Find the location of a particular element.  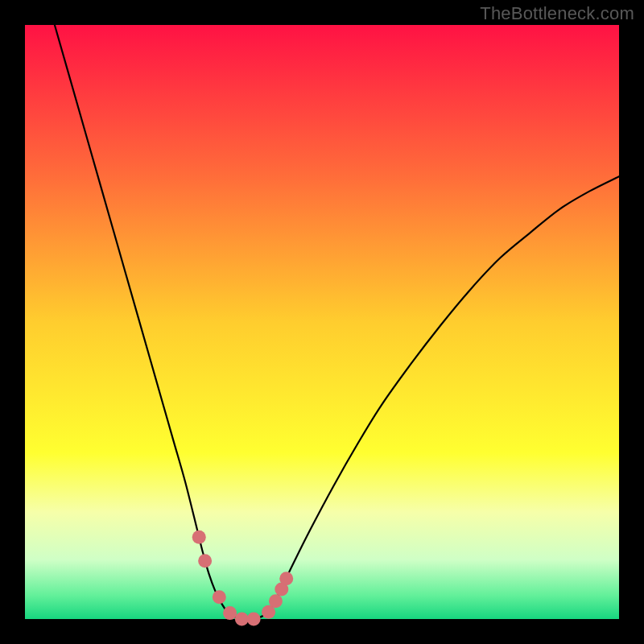

watermark-text: TheBottleneck.com is located at coordinates (557, 14).